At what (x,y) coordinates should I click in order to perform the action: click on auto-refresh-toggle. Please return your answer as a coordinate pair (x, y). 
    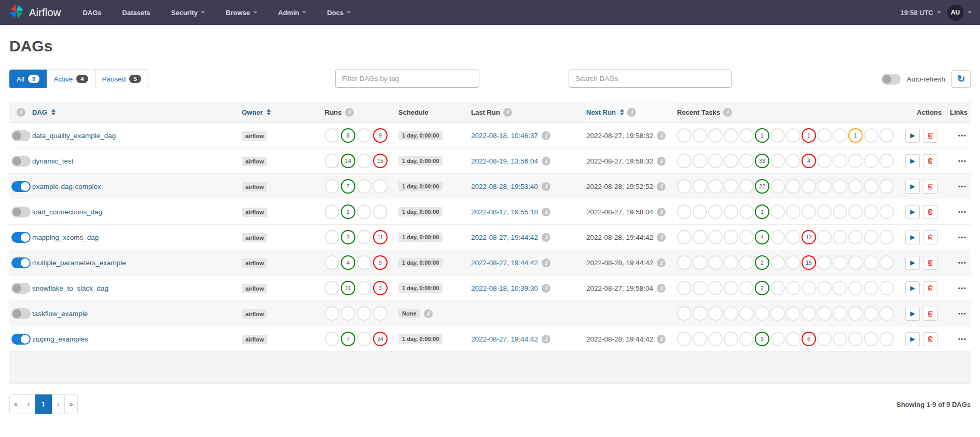
    Looking at the image, I should click on (891, 79).